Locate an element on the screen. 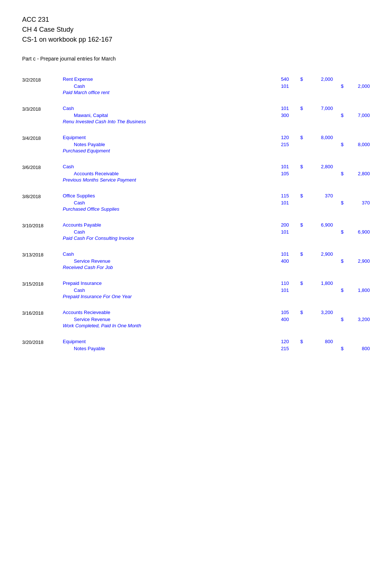 The width and height of the screenshot is (392, 576). entry-date: 3/6/2018 is located at coordinates (42, 167).